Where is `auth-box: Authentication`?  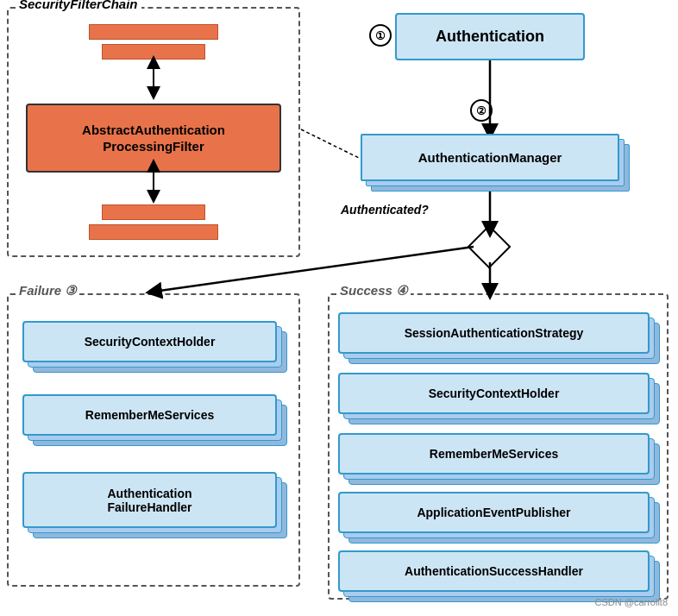 auth-box: Authentication is located at coordinates (490, 36).